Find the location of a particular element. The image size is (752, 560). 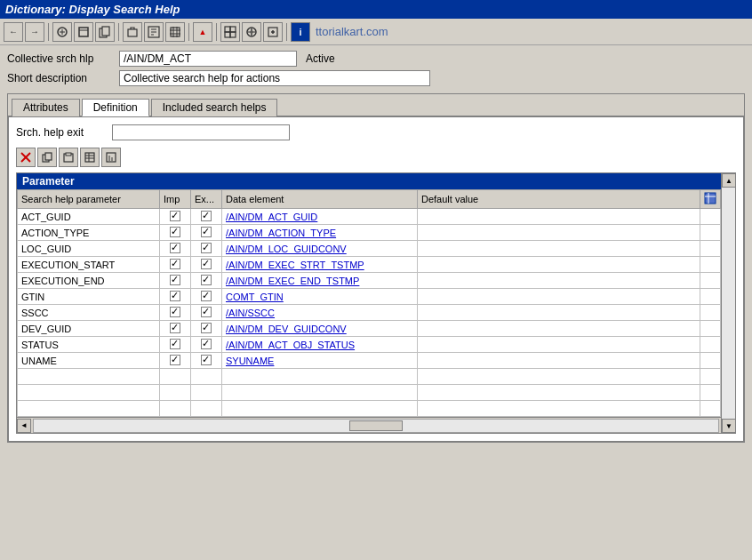

toolbar-btn-7: ▲ is located at coordinates (203, 32).